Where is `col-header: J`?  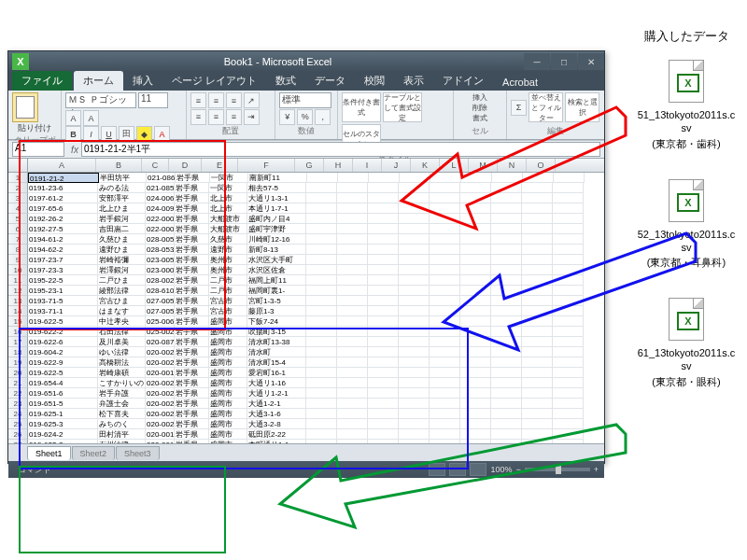 col-header: J is located at coordinates (396, 165).